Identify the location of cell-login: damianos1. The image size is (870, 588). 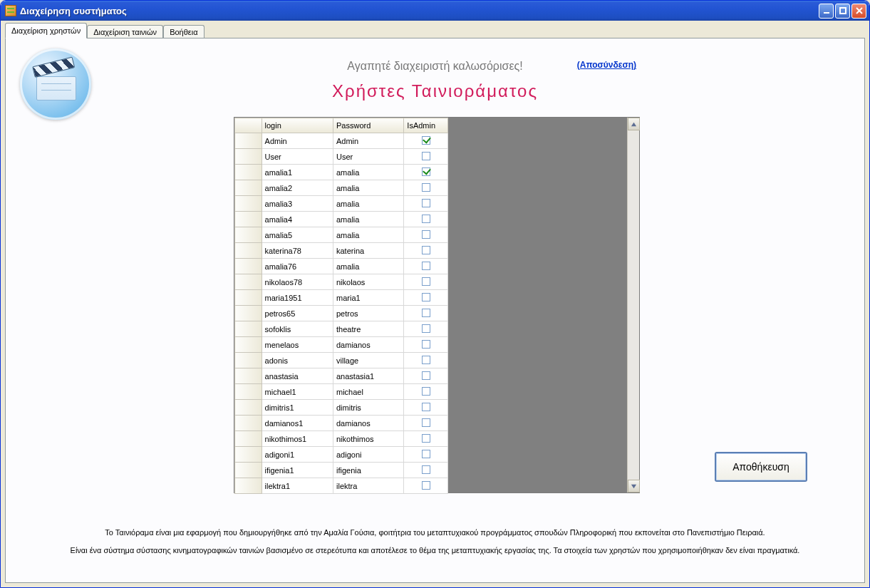
(297, 423).